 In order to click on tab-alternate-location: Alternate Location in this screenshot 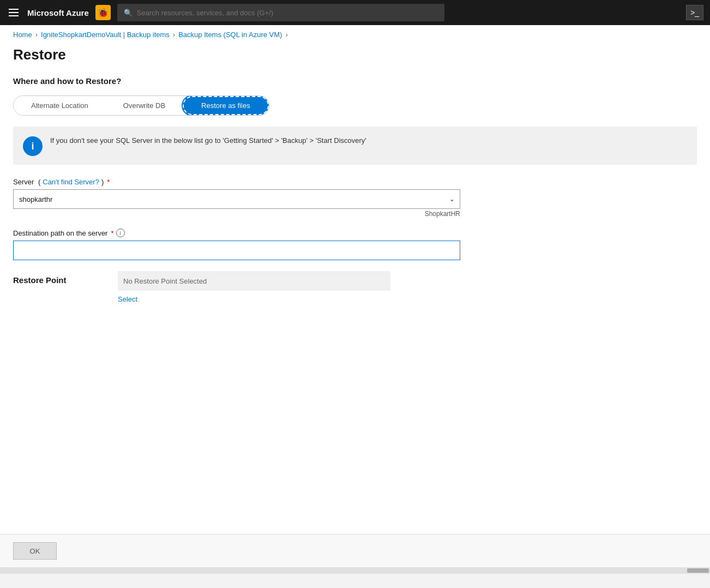, I will do `click(60, 106)`.